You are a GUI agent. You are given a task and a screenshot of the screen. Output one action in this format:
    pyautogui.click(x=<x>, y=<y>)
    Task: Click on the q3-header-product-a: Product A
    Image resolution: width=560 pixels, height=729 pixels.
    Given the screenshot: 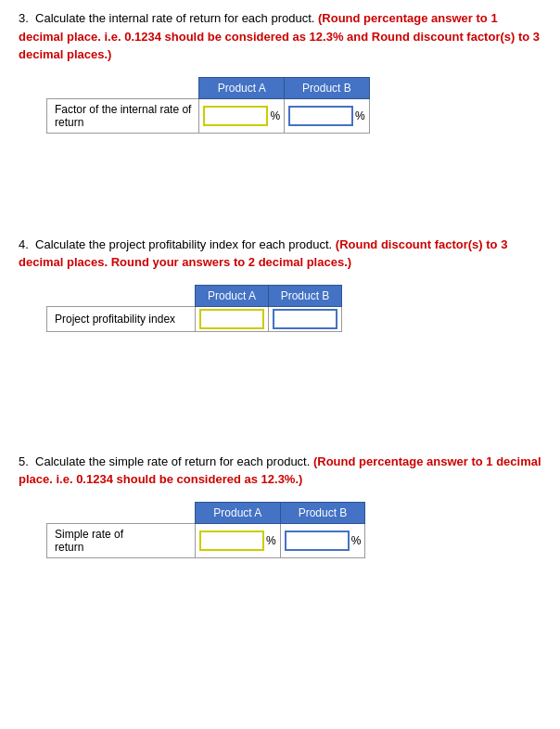 What is the action you would take?
    pyautogui.click(x=242, y=87)
    